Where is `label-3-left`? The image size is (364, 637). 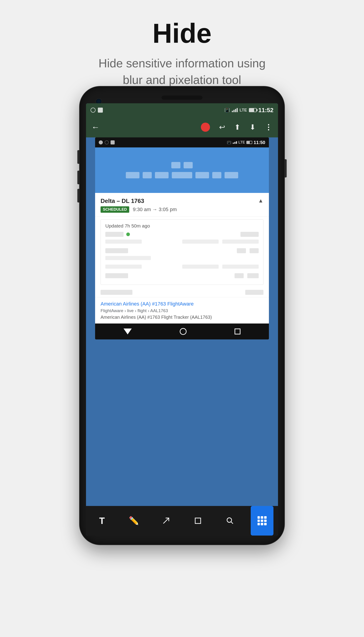
label-3-left is located at coordinates (124, 266).